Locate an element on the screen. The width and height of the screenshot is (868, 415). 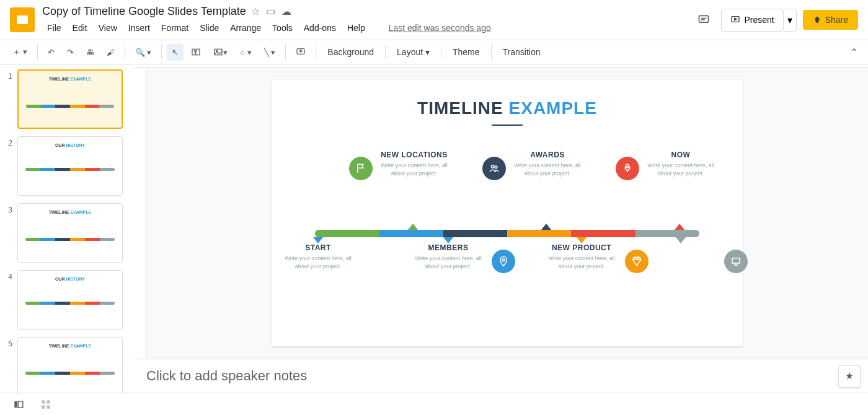
timeline-item: NEW PRODUCTWrite your content here, all … is located at coordinates (582, 256).